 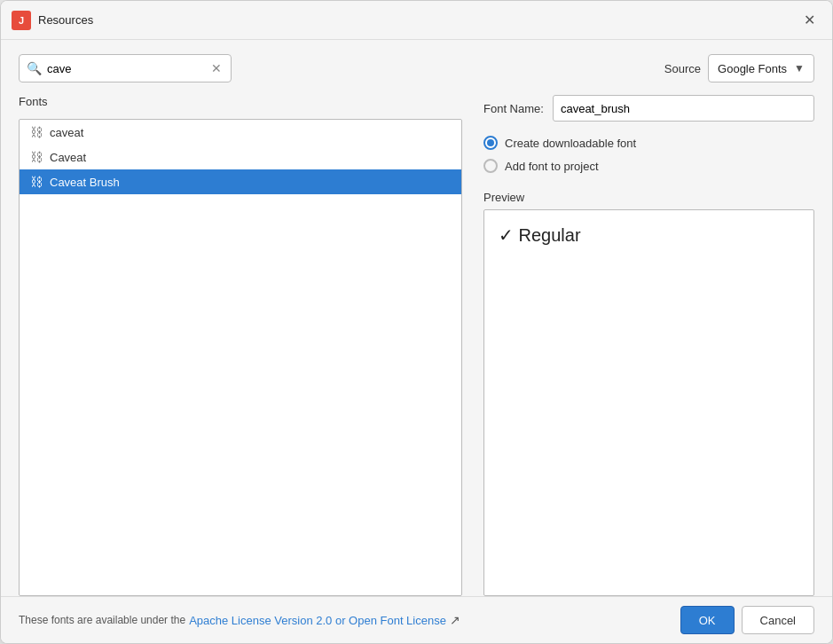 I want to click on font-item-caveat-brush: ⛓ Caveat Brush, so click(x=240, y=182).